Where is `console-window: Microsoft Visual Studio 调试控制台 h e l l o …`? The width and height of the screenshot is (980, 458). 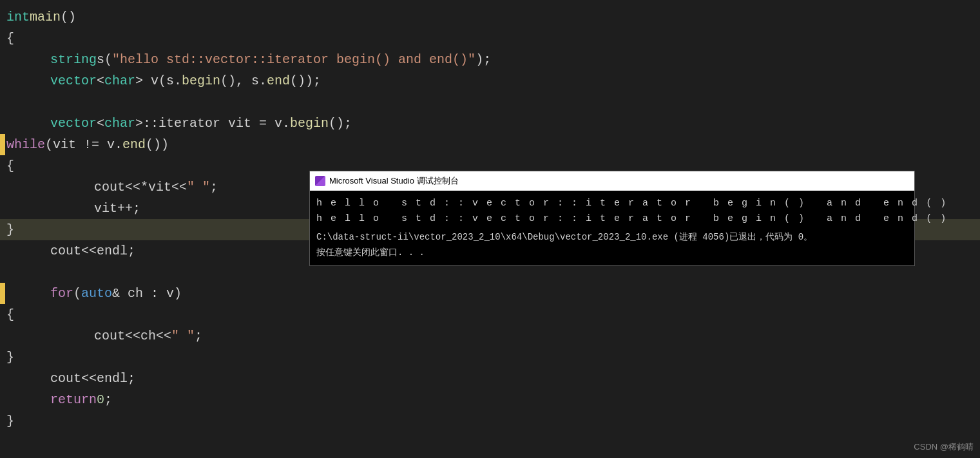 console-window: Microsoft Visual Studio 调试控制台 h e l l o … is located at coordinates (612, 218).